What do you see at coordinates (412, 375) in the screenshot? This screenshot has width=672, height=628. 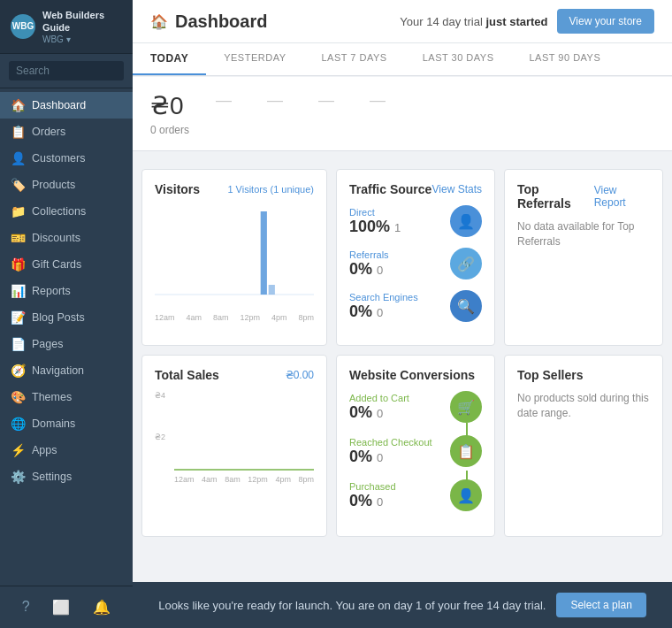 I see `conversions-title: Website Conversions` at bounding box center [412, 375].